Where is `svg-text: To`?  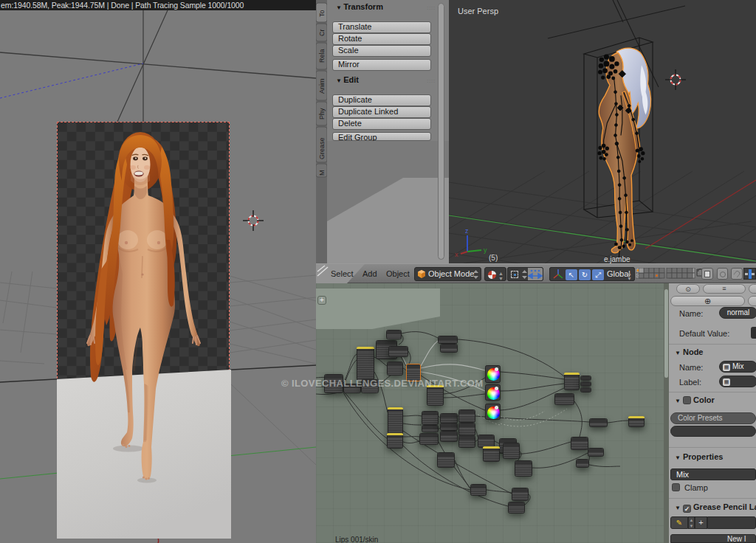 svg-text: To is located at coordinates (322, 13).